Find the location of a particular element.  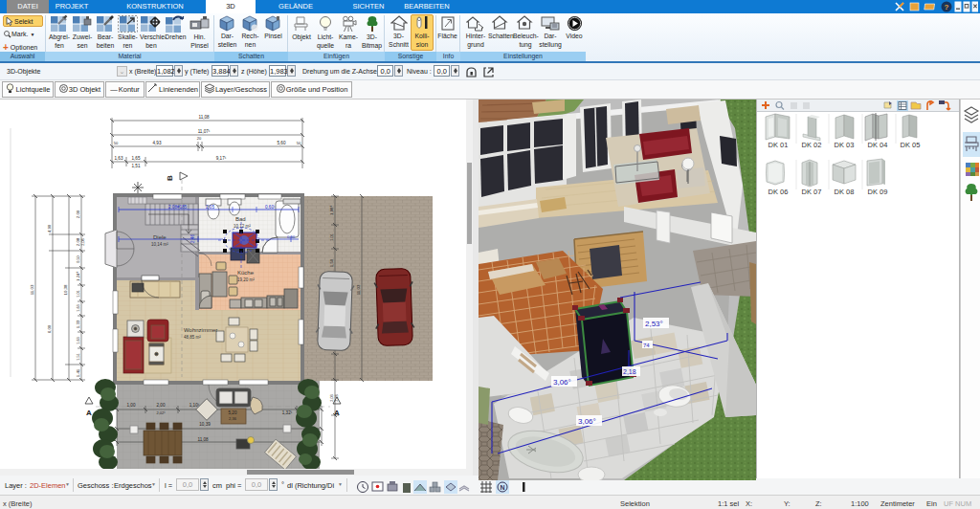

svg-text: 19,20 m² is located at coordinates (246, 279).